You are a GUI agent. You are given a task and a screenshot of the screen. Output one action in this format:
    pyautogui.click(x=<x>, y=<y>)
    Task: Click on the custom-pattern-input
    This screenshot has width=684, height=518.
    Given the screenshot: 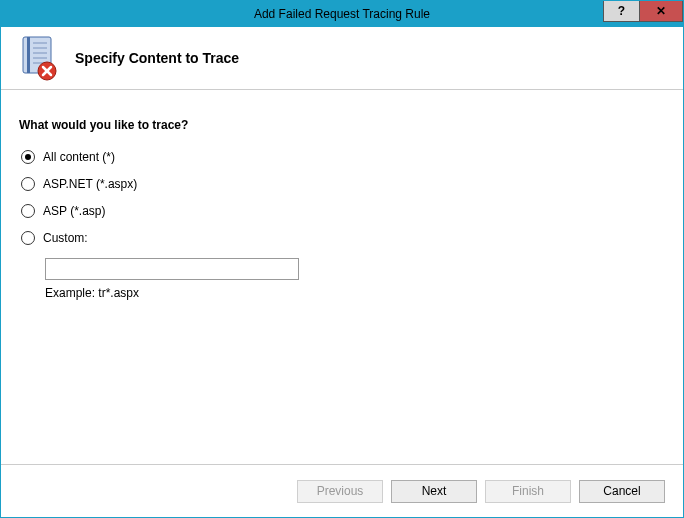 What is the action you would take?
    pyautogui.click(x=172, y=269)
    